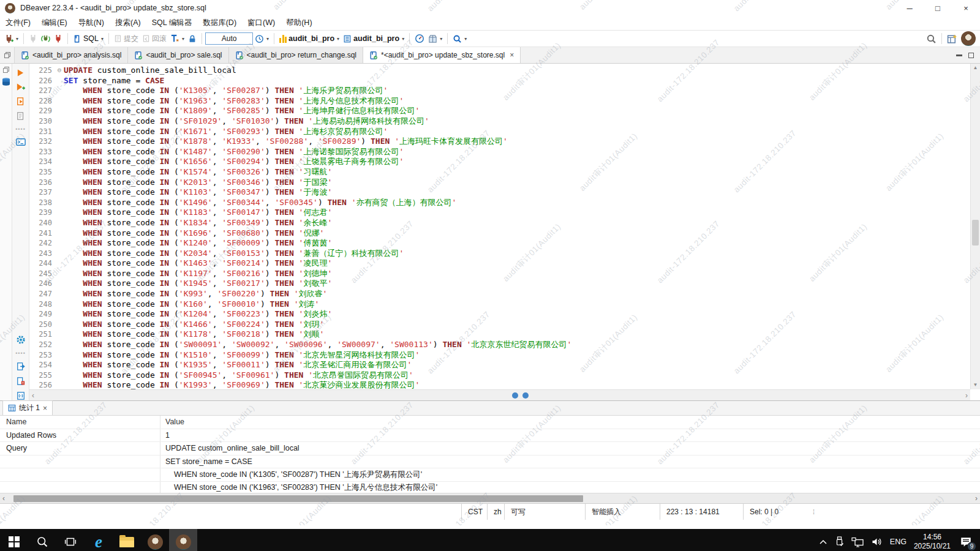 The image size is (980, 551). I want to click on dbeaver-taskbar-button, so click(155, 540).